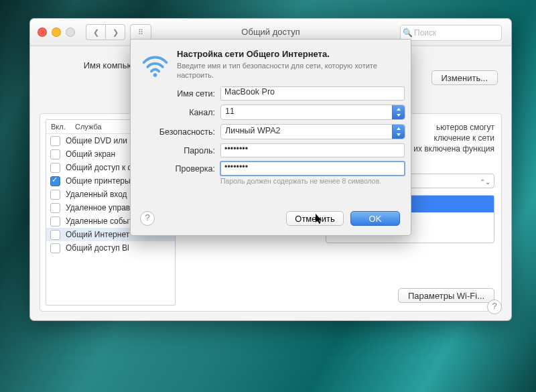 This screenshot has width=536, height=392. What do you see at coordinates (42, 32) in the screenshot?
I see `close-icon` at bounding box center [42, 32].